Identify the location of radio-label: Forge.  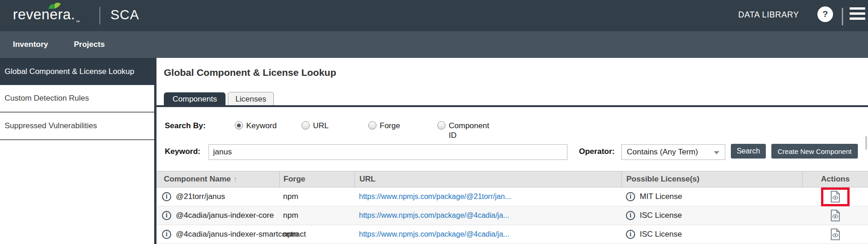
(390, 126).